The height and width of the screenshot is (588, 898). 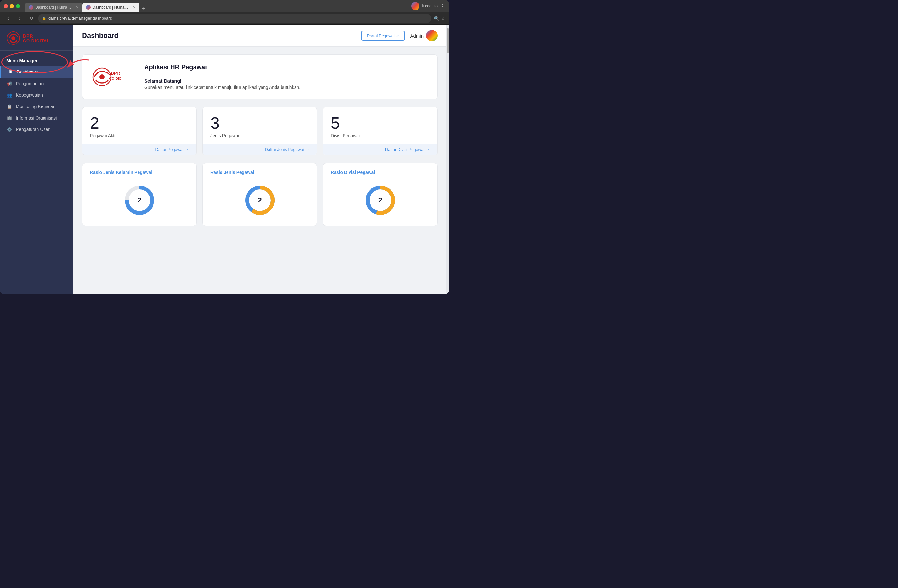 What do you see at coordinates (44, 18) in the screenshot?
I see `lock-icon: 🔒` at bounding box center [44, 18].